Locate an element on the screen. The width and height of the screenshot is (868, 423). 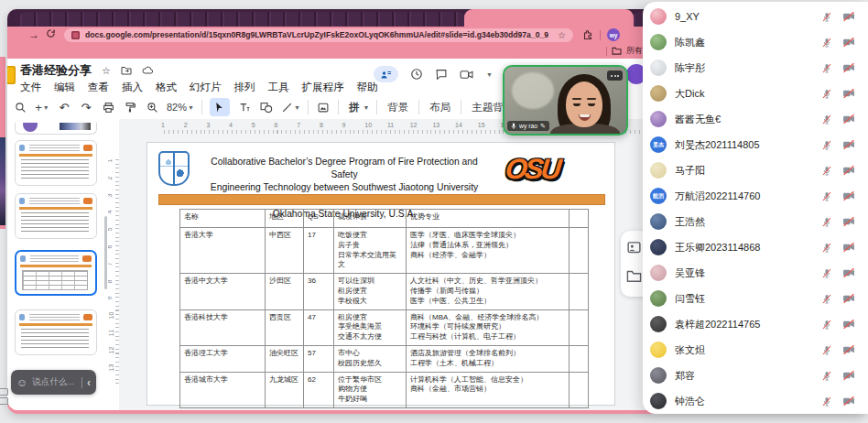
new-slide-button: +▼ is located at coordinates (42, 107).